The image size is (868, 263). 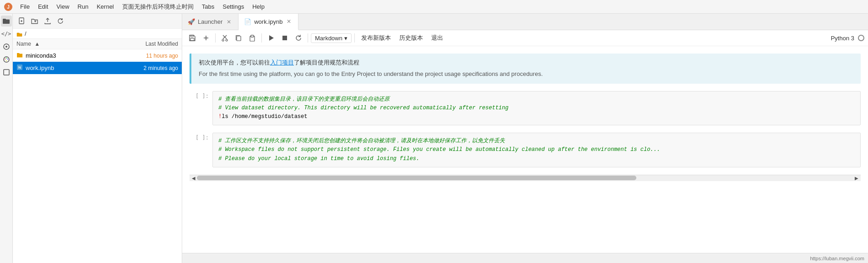 I want to click on file-toolbar, so click(x=97, y=21).